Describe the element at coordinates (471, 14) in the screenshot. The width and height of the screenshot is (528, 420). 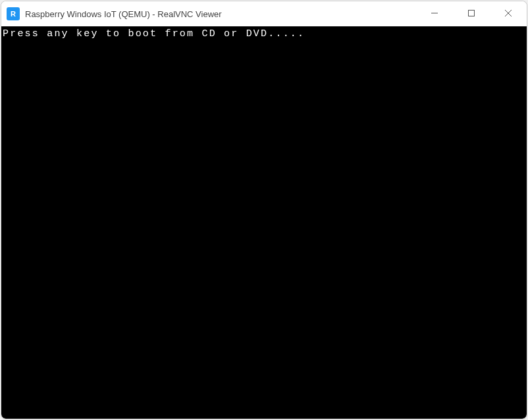
I see `window-controls` at that location.